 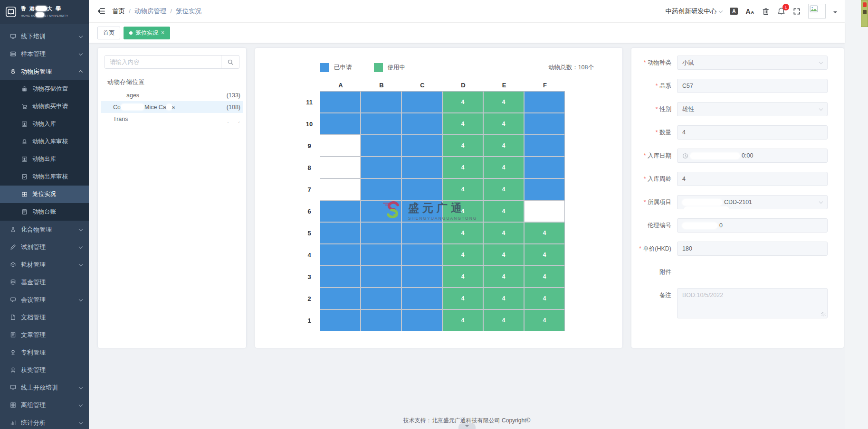 What do you see at coordinates (544, 211) in the screenshot?
I see `cage-cell-F6` at bounding box center [544, 211].